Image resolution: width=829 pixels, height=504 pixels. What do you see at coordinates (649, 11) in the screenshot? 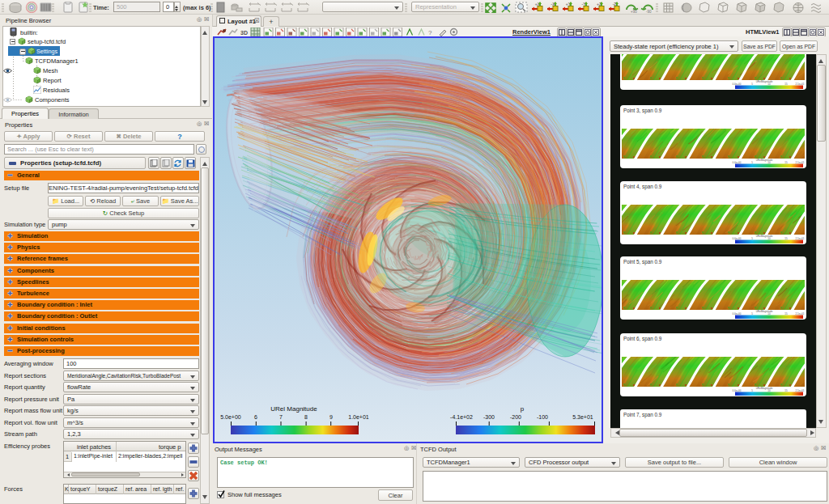
I see `svg-text: -90` at bounding box center [649, 11].